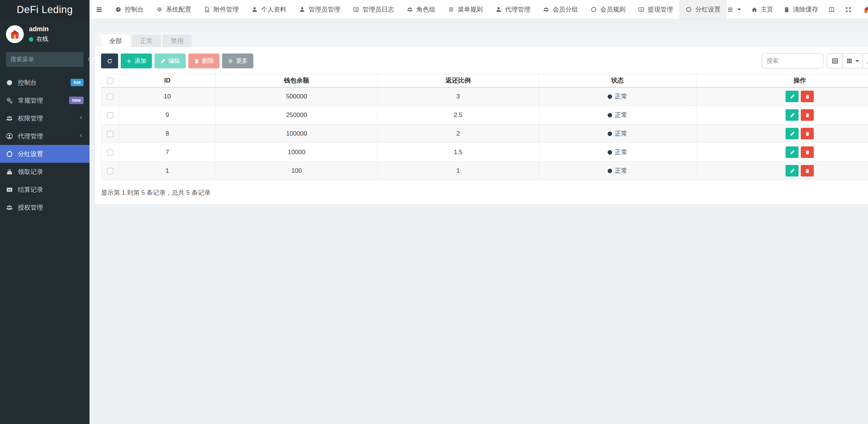 The width and height of the screenshot is (868, 424). What do you see at coordinates (560, 10) in the screenshot?
I see `topnav-item: 会员分组` at bounding box center [560, 10].